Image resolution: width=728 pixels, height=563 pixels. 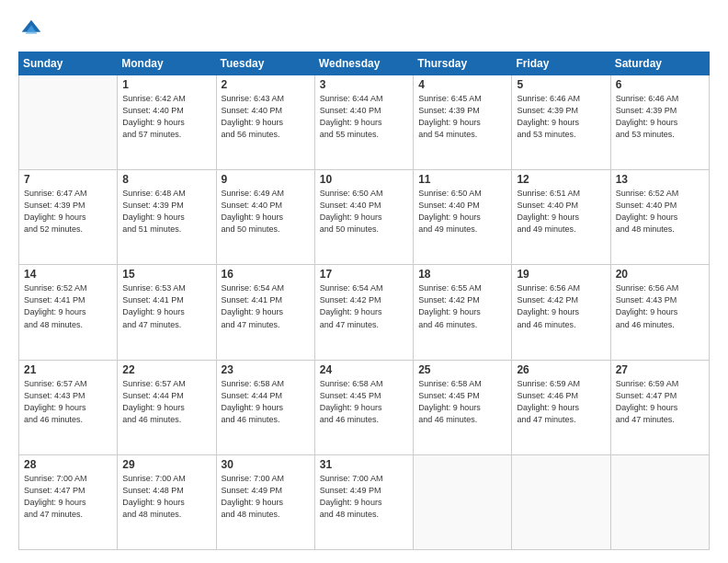 What do you see at coordinates (266, 274) in the screenshot?
I see `day-number: 16` at bounding box center [266, 274].